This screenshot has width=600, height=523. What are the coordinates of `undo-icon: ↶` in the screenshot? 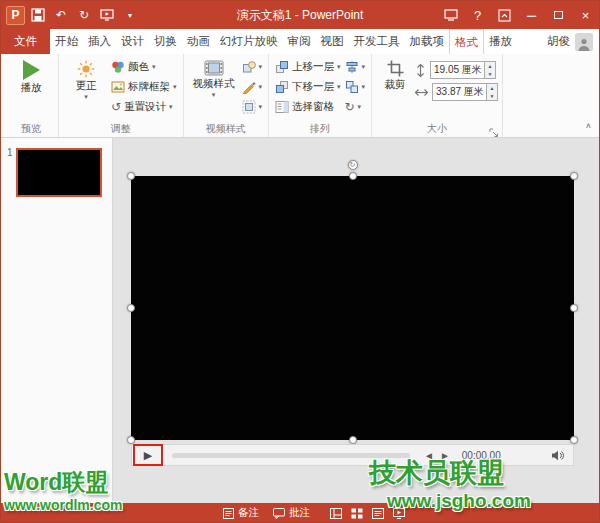 It's located at (61, 15).